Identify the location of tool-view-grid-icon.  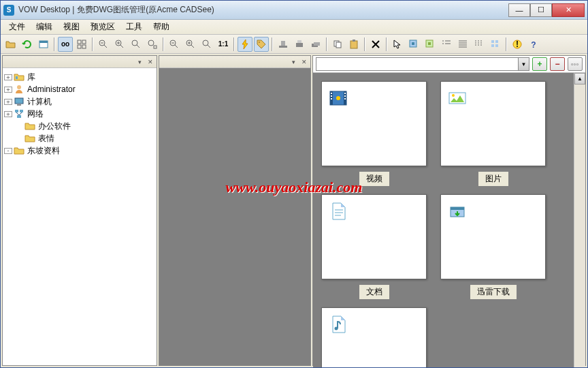
(82, 44).